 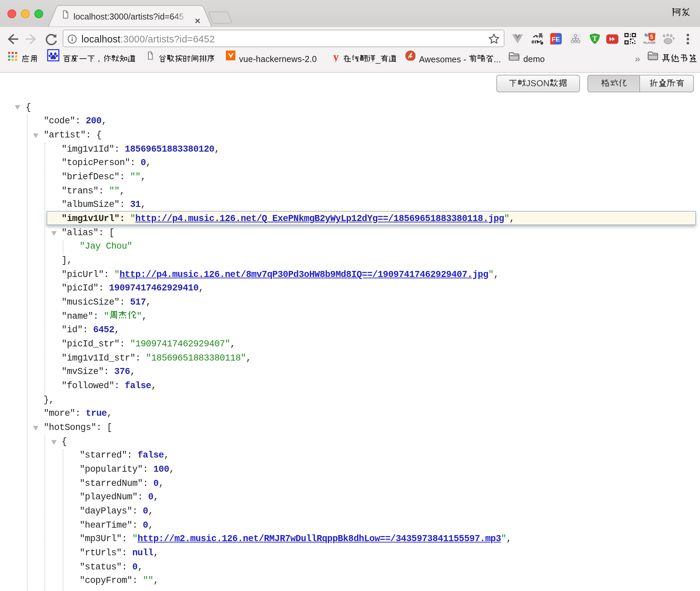 I want to click on svg-text: 5, so click(x=651, y=37).